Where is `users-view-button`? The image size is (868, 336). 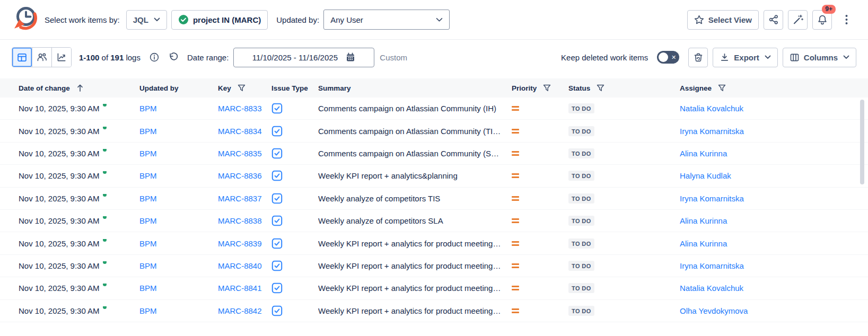
users-view-button is located at coordinates (41, 57).